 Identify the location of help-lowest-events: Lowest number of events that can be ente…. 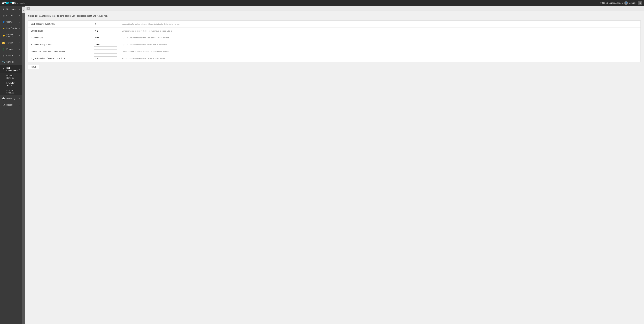
(380, 51).